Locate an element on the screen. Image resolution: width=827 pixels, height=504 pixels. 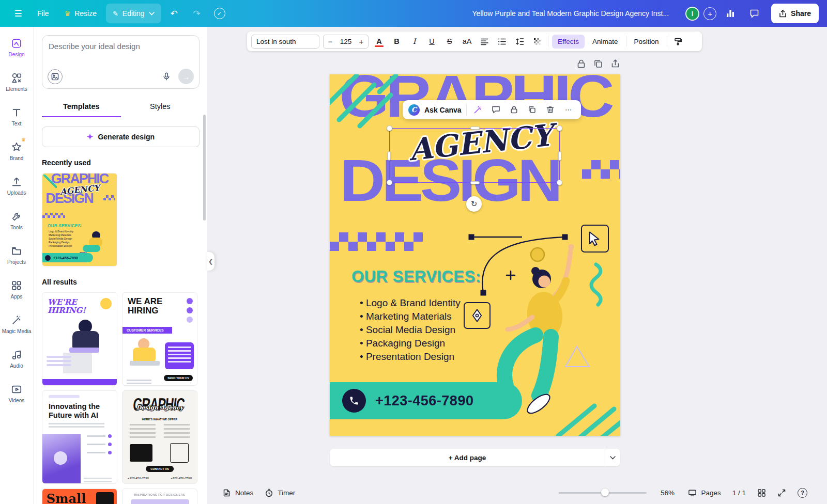
card-title: Small is located at coordinates (66, 498).